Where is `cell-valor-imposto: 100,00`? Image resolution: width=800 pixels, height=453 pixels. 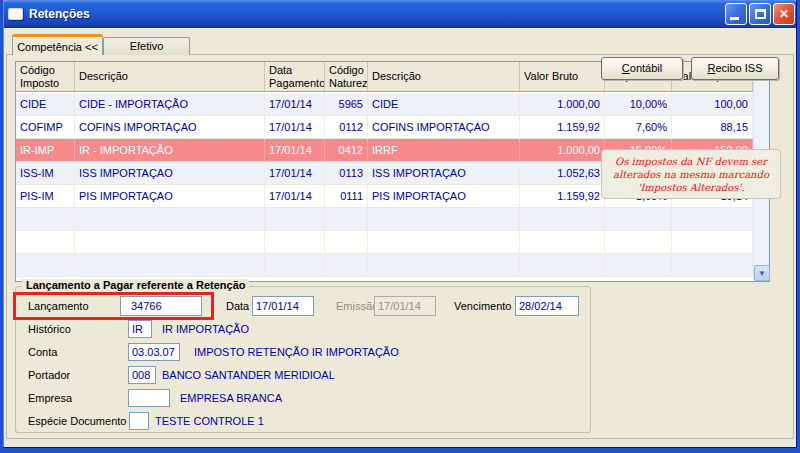 cell-valor-imposto: 100,00 is located at coordinates (712, 104).